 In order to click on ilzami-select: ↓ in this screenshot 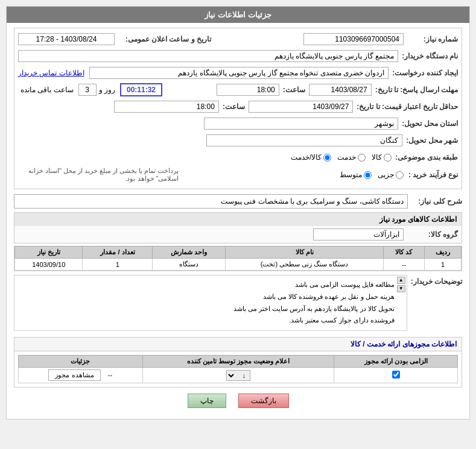, I will do `click(238, 375)`.